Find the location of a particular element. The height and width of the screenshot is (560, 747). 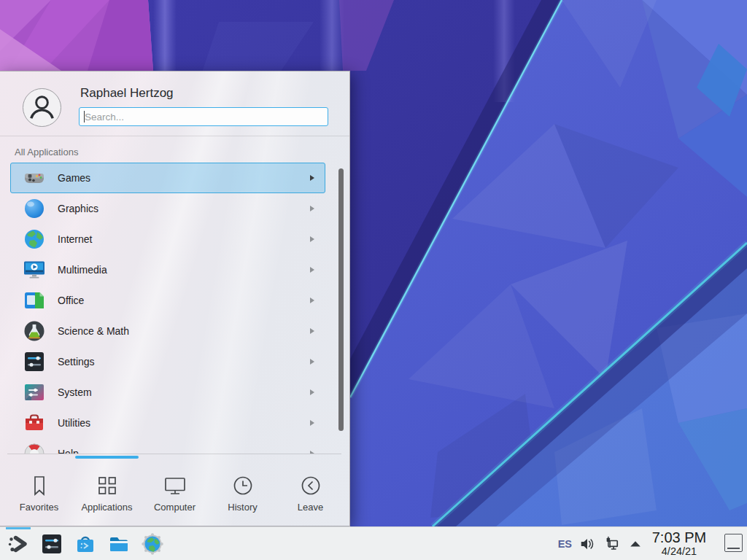

category-settings: Settings is located at coordinates (168, 362).